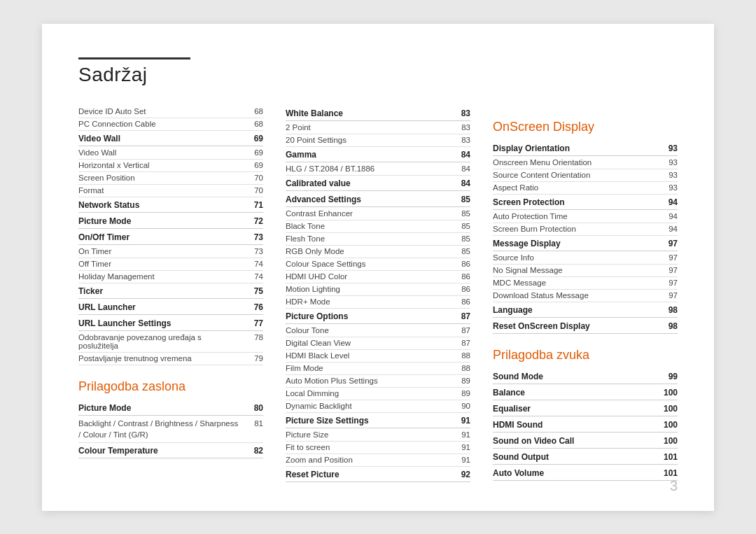  Describe the element at coordinates (585, 188) in the screenshot. I see `toc-item: Aspect Ratio93` at that location.